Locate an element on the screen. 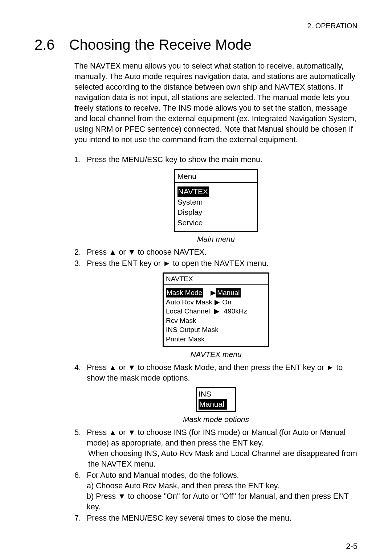  step-6b: b) Press ▼ to choose "On" for Auto or "O… is located at coordinates (222, 502).